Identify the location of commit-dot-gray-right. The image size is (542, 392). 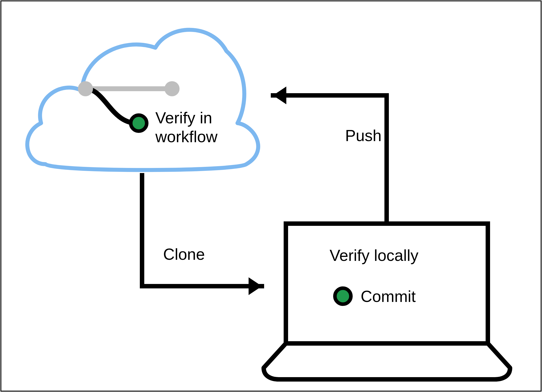
(172, 89).